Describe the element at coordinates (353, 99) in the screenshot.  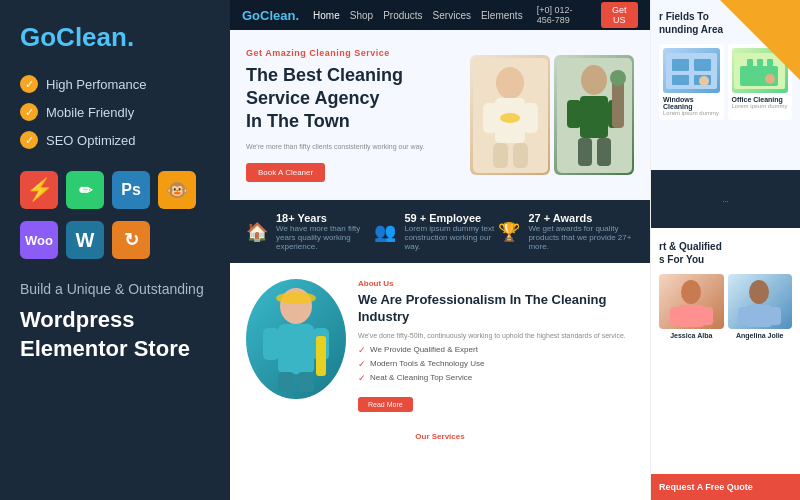
I see `hero-title: The Best CleaningService AgencyIn The To…` at that location.